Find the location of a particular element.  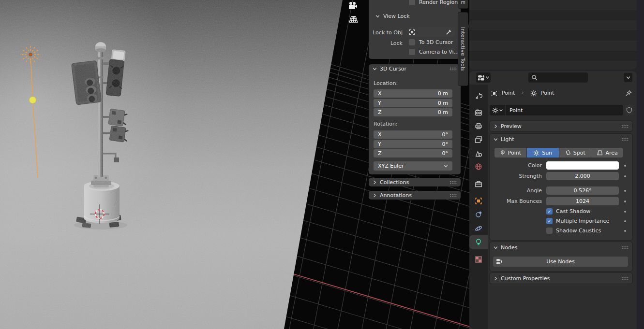

view-lock-title: View Lock is located at coordinates (397, 16).